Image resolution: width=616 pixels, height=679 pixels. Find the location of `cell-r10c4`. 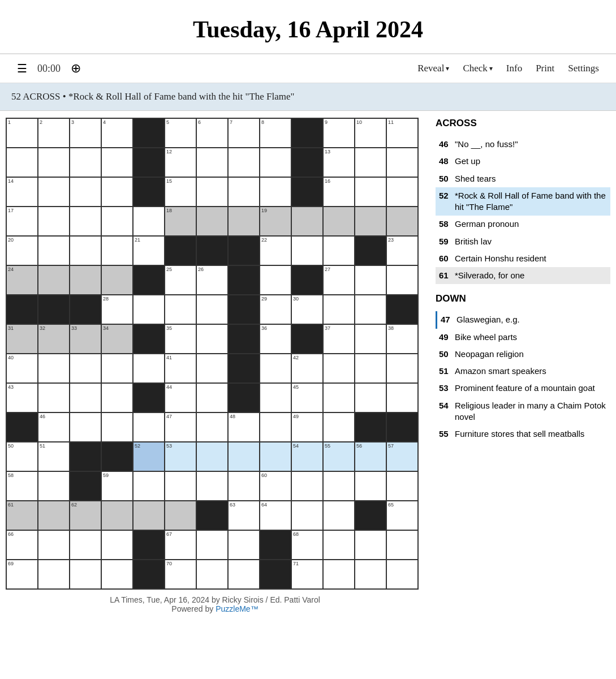

cell-r10c4 is located at coordinates (118, 398).